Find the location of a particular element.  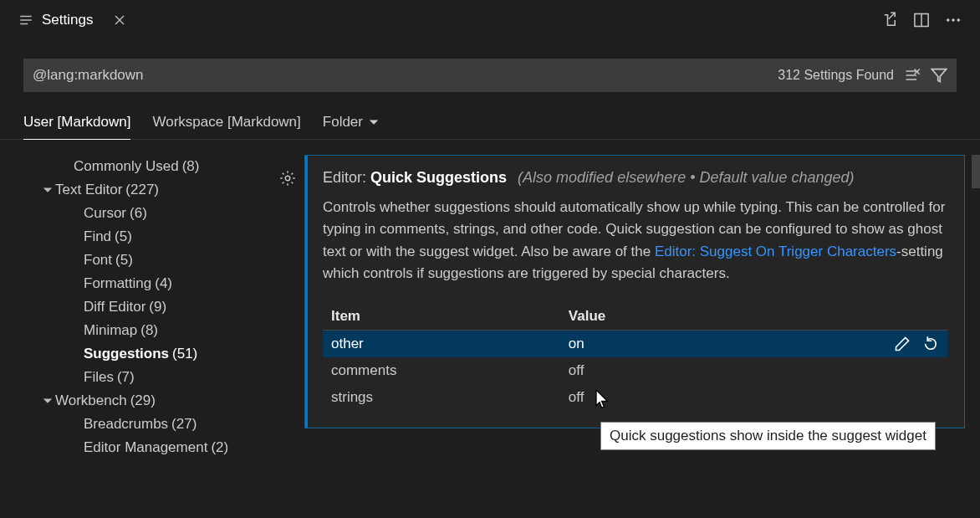

tab-user: User [Markdown] is located at coordinates (77, 124).